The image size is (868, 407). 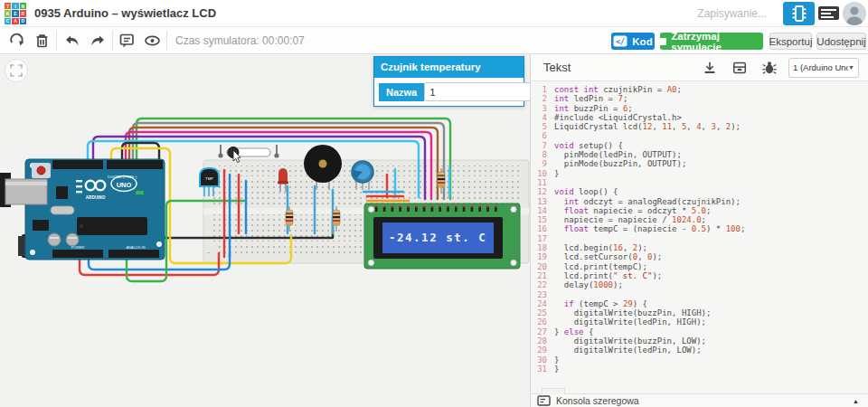 I want to click on delete-button, so click(x=42, y=41).